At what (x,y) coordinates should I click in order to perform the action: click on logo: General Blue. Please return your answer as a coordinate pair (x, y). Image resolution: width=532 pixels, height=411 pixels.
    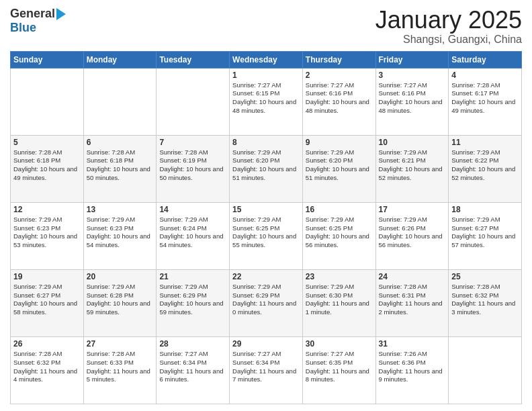
    Looking at the image, I should click on (38, 21).